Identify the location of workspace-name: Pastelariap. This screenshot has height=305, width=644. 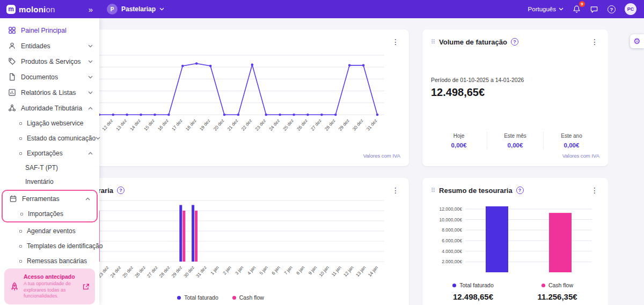
(138, 9).